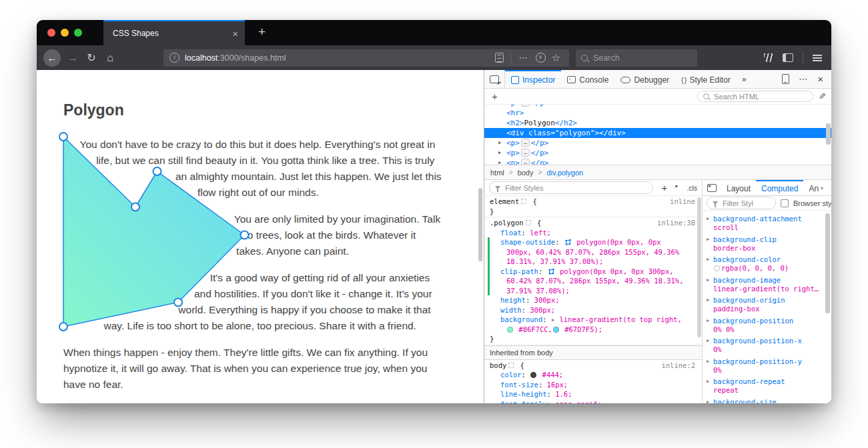 This screenshot has height=448, width=868. Describe the element at coordinates (593, 385) in the screenshot. I see `css-rule-line: font-size: 16px;` at that location.